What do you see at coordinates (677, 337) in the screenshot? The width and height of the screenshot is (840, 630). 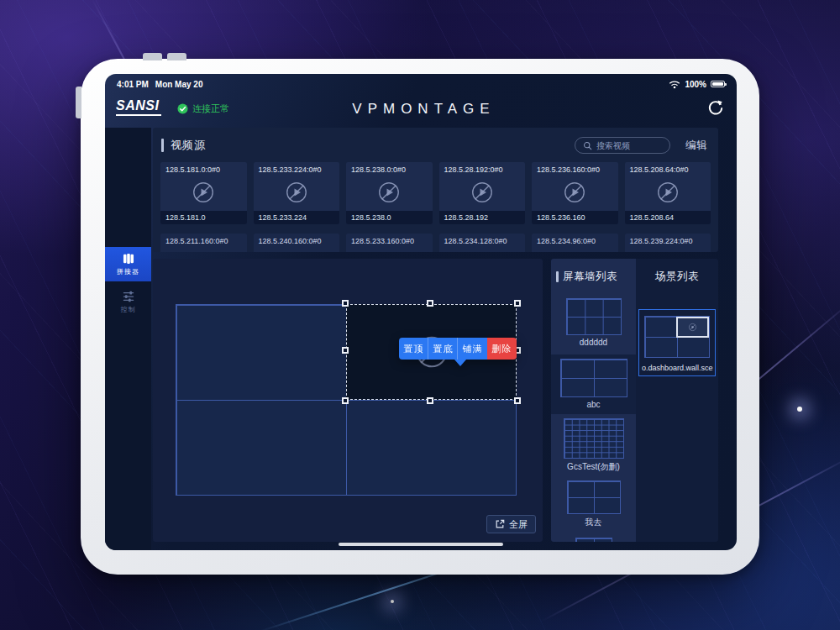 I see `scene-thumbnail-2x2` at bounding box center [677, 337].